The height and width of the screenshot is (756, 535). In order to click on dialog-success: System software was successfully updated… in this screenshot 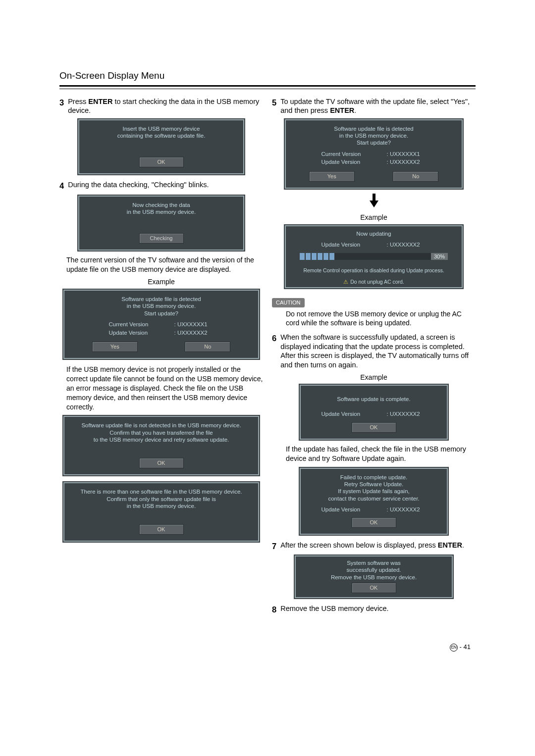, I will do `click(374, 577)`.